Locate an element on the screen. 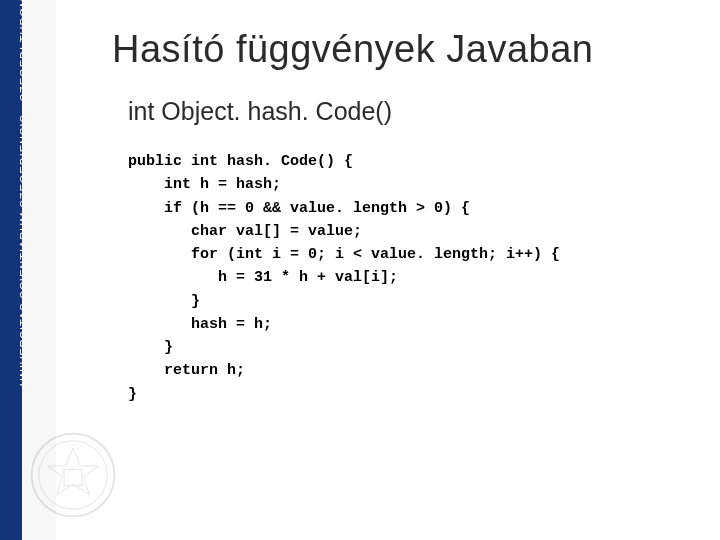  university-crest-icon is located at coordinates (73, 475).